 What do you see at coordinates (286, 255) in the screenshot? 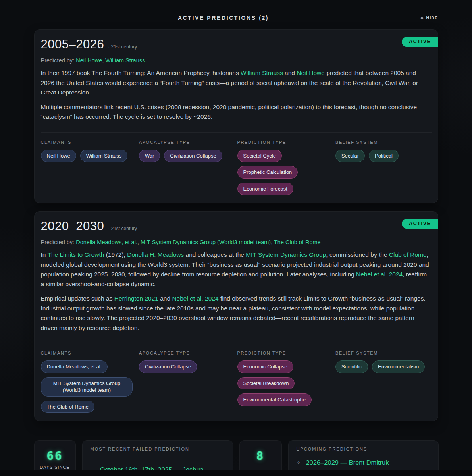
I see `inline-link: MIT System Dynamics Group` at bounding box center [286, 255].